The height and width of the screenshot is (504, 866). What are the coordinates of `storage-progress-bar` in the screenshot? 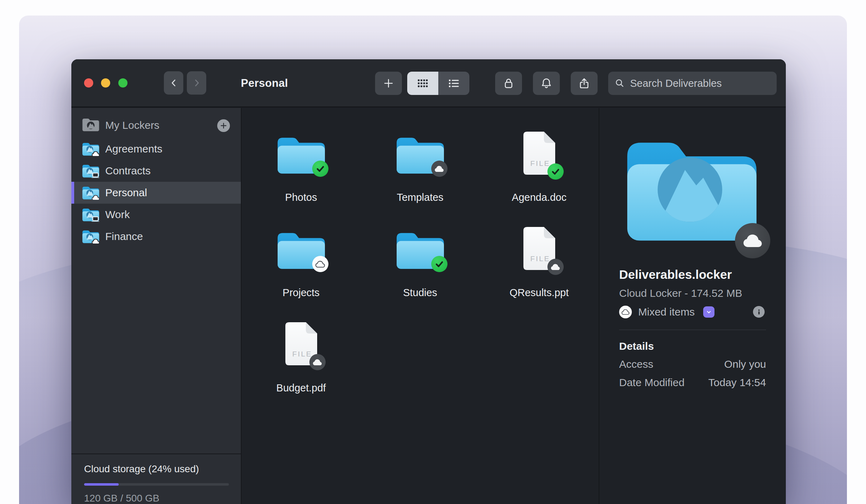 It's located at (156, 484).